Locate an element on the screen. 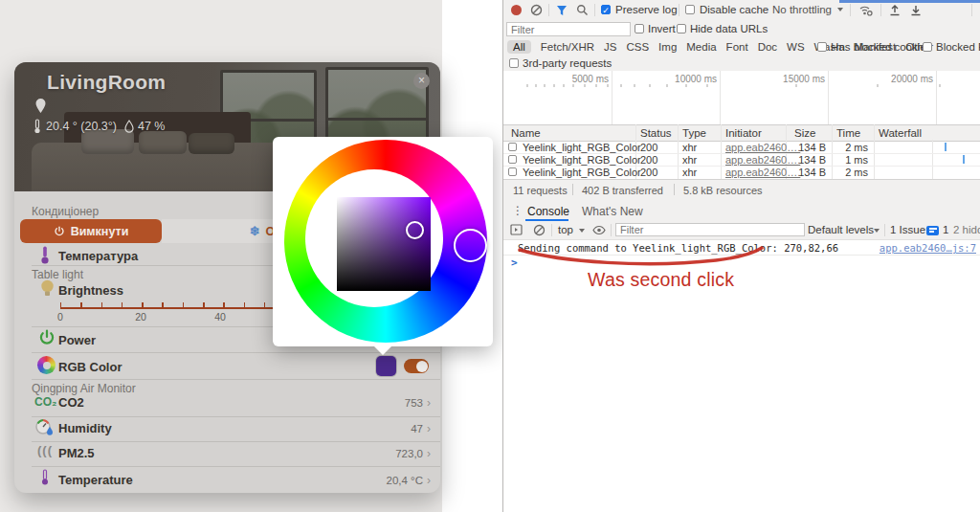  col-waterfall: Waterfall is located at coordinates (900, 133).